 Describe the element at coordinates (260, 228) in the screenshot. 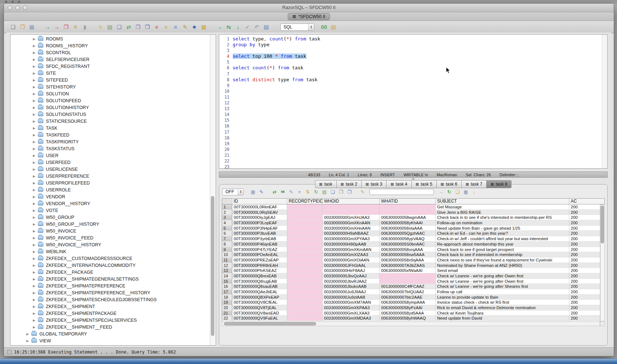

I see `cell-id: 00T3000000P3N4pEAF` at that location.